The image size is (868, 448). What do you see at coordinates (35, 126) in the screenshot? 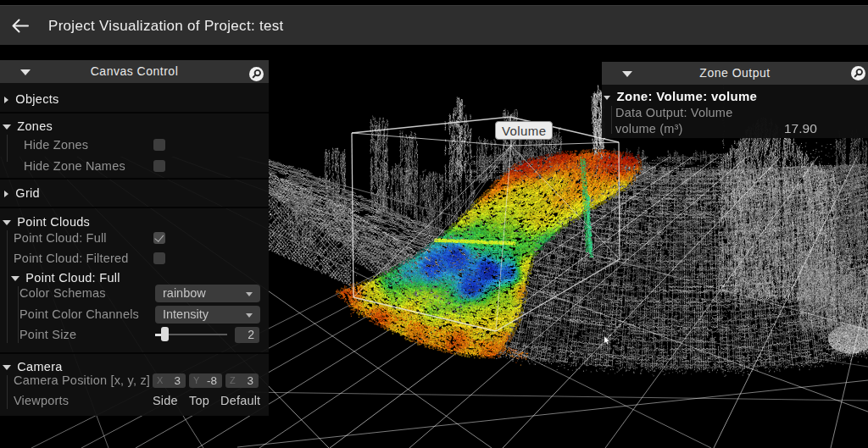
I see `zones-label: Zones` at bounding box center [35, 126].